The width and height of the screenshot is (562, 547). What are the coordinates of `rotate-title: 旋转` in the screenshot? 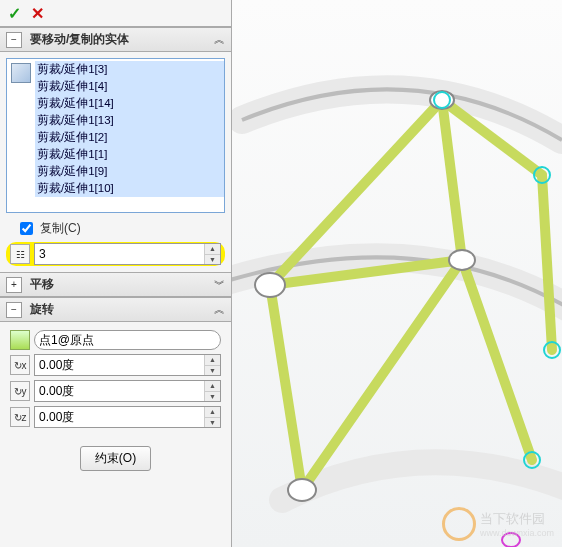 It's located at (42, 310).